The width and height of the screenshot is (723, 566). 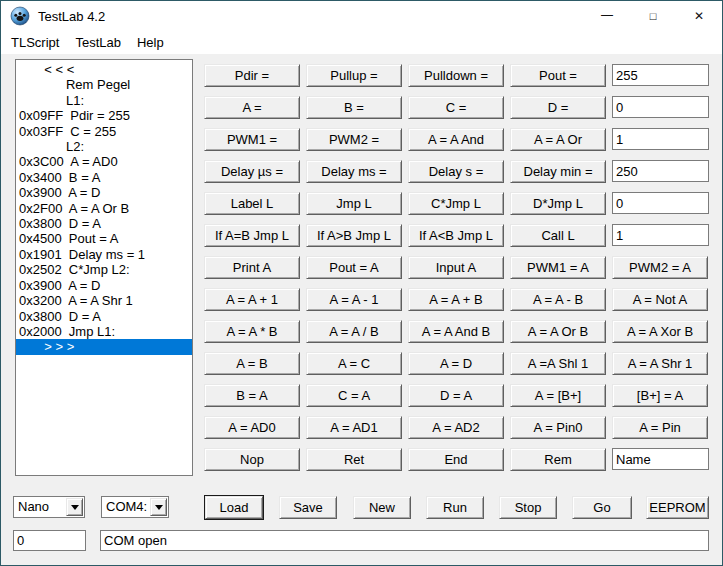 I want to click on op-rem-button: Rem, so click(x=558, y=460).